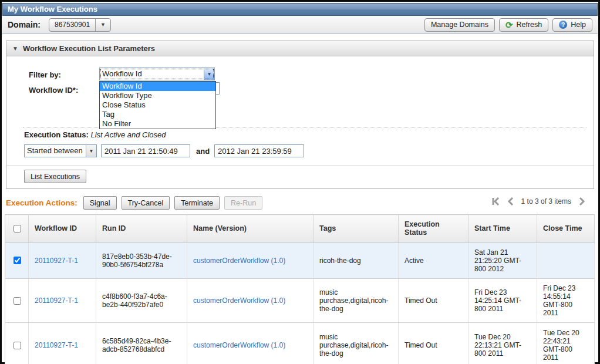 The image size is (600, 364). What do you see at coordinates (42, 203) in the screenshot?
I see `execution-actions-label: Execution Actions:` at bounding box center [42, 203].